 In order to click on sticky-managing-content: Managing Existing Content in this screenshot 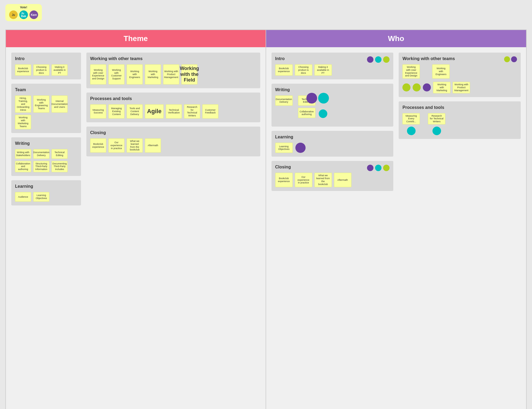, I will do `click(116, 112)`.